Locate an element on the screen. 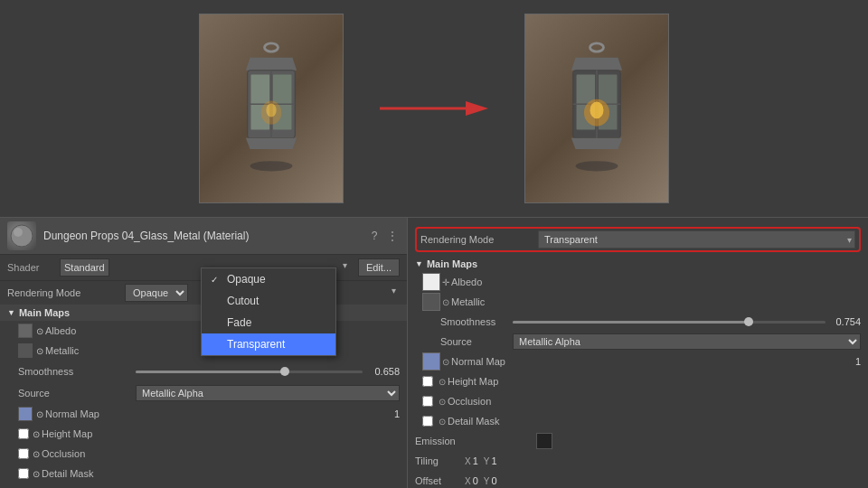 The image size is (868, 488). smoothness-thumb is located at coordinates (285, 371).